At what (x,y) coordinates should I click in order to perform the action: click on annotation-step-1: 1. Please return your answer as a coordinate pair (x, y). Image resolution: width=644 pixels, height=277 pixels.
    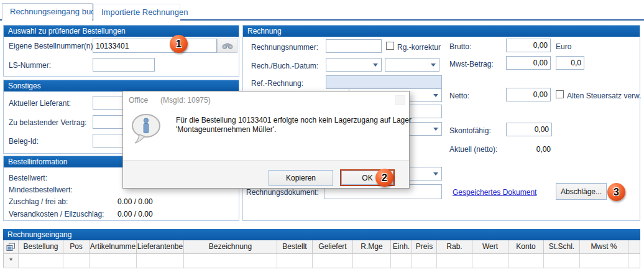
    Looking at the image, I should click on (179, 44).